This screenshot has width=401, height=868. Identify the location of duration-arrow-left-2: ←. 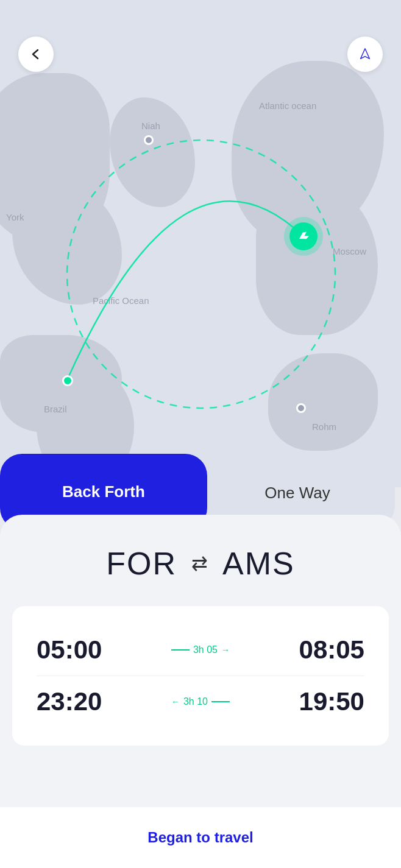
(176, 702).